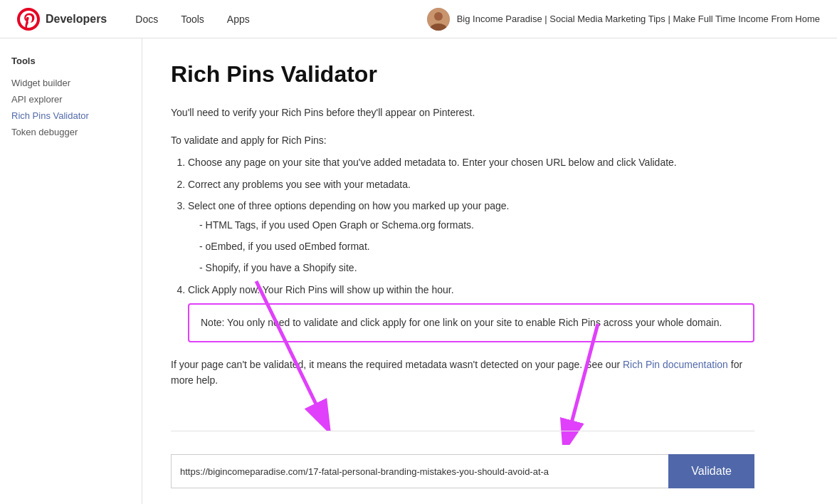 The image size is (837, 504). What do you see at coordinates (62, 19) in the screenshot?
I see `logo: Developers` at bounding box center [62, 19].